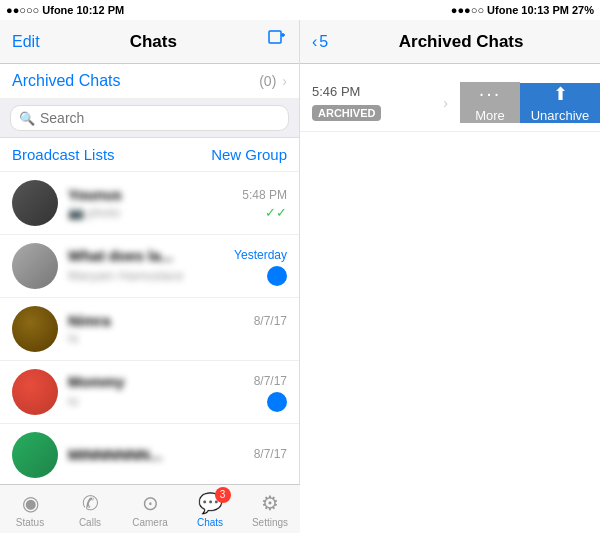 This screenshot has width=600, height=533. Describe the element at coordinates (90, 522) in the screenshot. I see `tab-calls-label: Calls` at that location.